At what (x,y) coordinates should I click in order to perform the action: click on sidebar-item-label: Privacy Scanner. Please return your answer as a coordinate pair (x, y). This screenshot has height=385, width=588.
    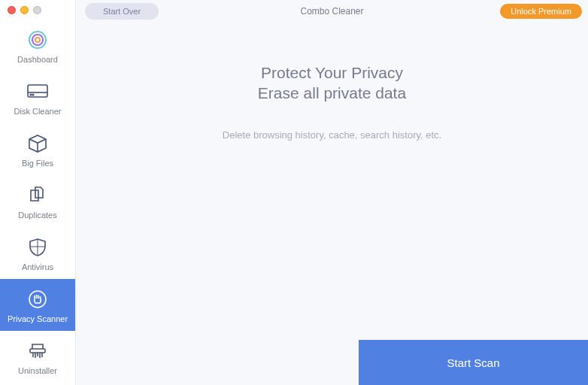
    Looking at the image, I should click on (38, 319).